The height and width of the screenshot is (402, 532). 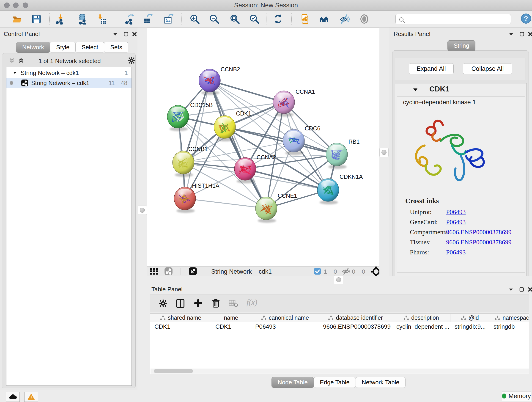 What do you see at coordinates (25, 5) in the screenshot?
I see `zoom-window-icon` at bounding box center [25, 5].